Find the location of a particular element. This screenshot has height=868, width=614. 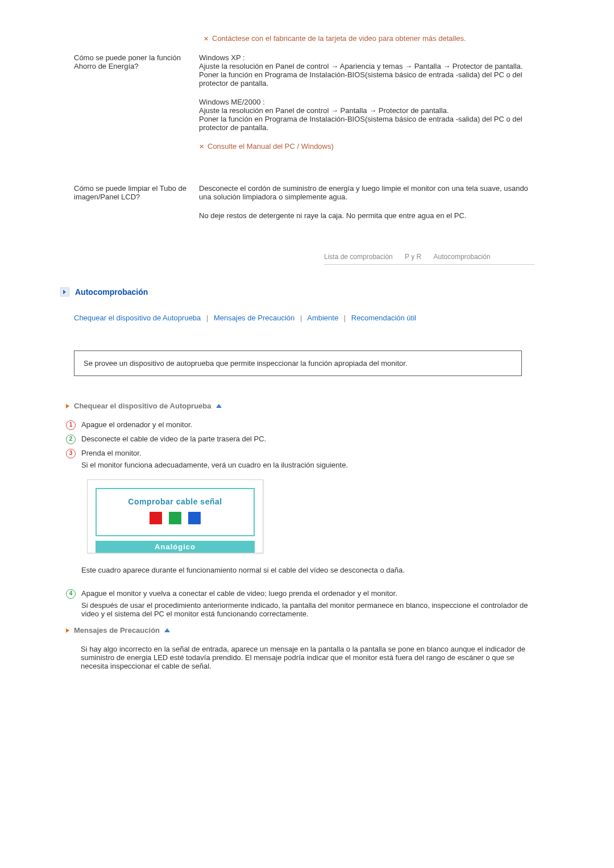

note-text: Consulte el Manual del PC / Windows) is located at coordinates (271, 147).